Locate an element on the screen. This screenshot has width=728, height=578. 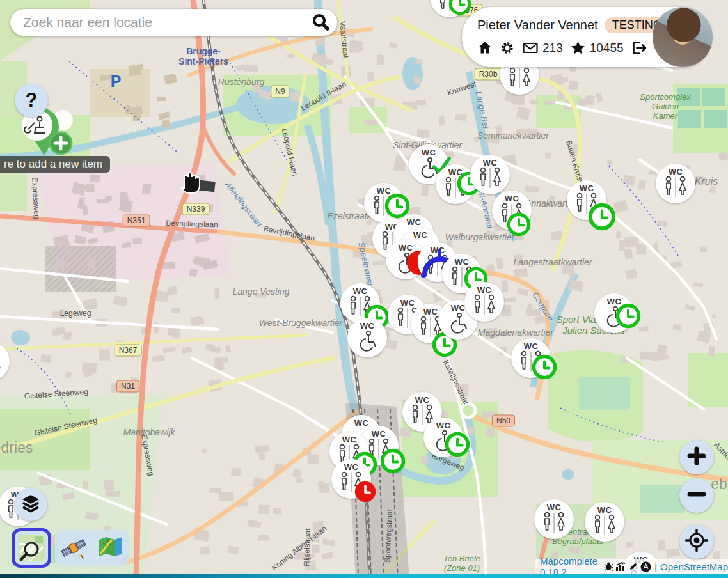
osm-carto-icon is located at coordinates (31, 548).